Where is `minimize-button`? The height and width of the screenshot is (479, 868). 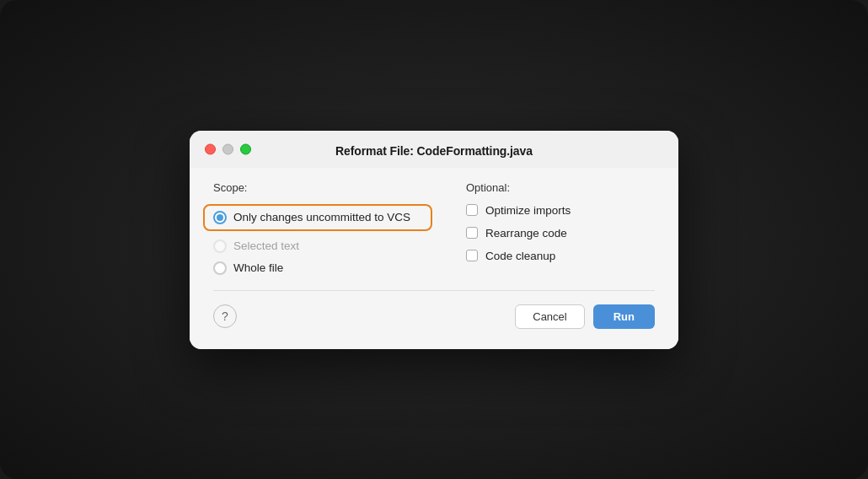 minimize-button is located at coordinates (228, 148).